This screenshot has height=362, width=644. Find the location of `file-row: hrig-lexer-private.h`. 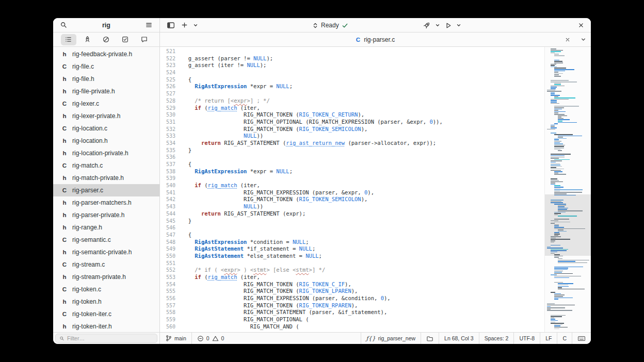

file-row: hrig-lexer-private.h is located at coordinates (106, 116).